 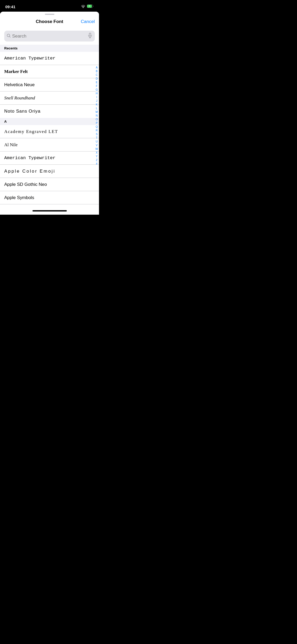 I want to click on alpha-index-y: Y, so click(x=97, y=157).